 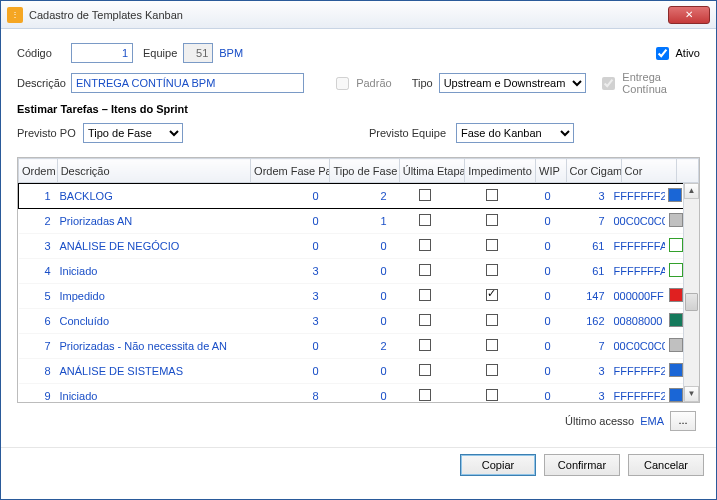 What do you see at coordinates (47, 133) in the screenshot?
I see `previsto-po-label: Previsto PO` at bounding box center [47, 133].